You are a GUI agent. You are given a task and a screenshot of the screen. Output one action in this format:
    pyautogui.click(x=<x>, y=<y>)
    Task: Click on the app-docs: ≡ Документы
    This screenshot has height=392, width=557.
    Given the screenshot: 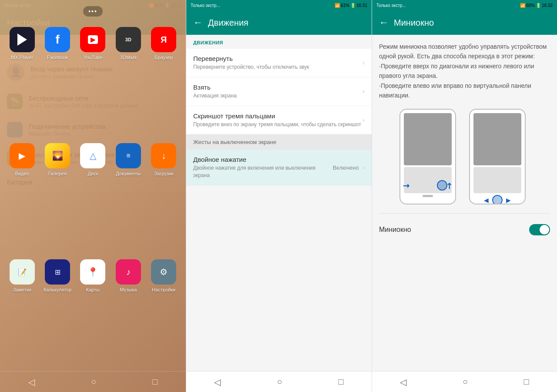 What is the action you would take?
    pyautogui.click(x=128, y=197)
    